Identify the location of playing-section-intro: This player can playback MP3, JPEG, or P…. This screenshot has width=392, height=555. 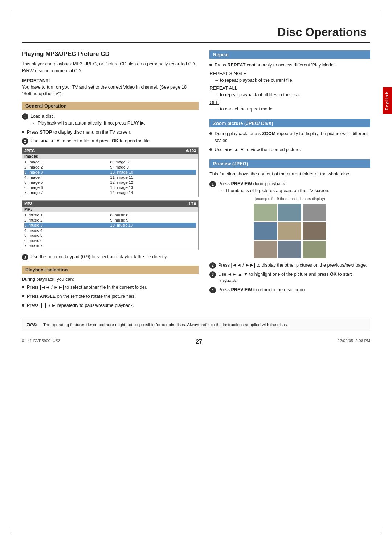
(110, 68).